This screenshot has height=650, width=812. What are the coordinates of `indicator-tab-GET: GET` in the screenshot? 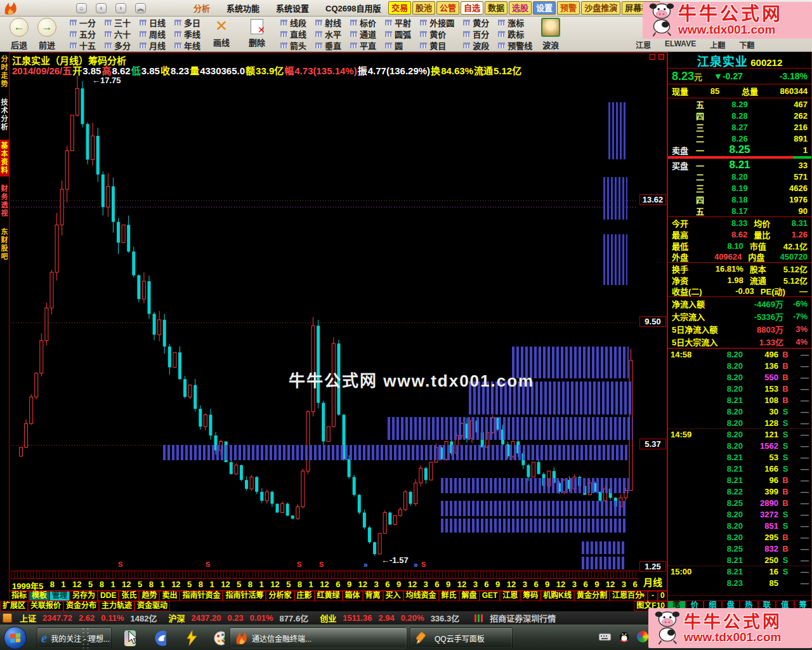 It's located at (490, 596).